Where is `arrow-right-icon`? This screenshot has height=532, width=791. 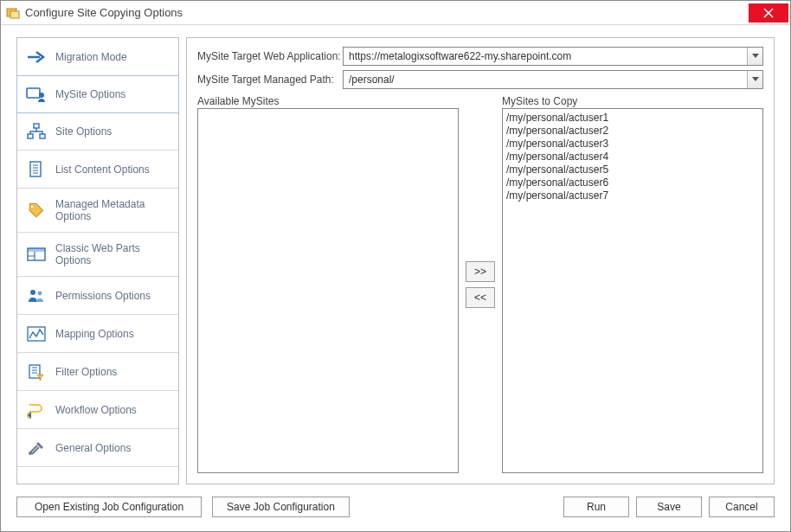 arrow-right-icon is located at coordinates (36, 57).